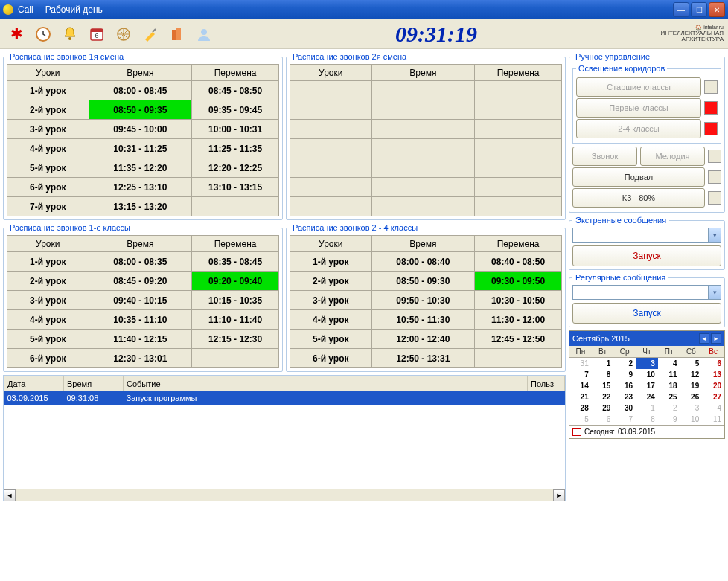 This screenshot has height=581, width=728. What do you see at coordinates (426, 359) in the screenshot?
I see `schedule-row: 6-й урок12:50 - 13:31` at bounding box center [426, 359].